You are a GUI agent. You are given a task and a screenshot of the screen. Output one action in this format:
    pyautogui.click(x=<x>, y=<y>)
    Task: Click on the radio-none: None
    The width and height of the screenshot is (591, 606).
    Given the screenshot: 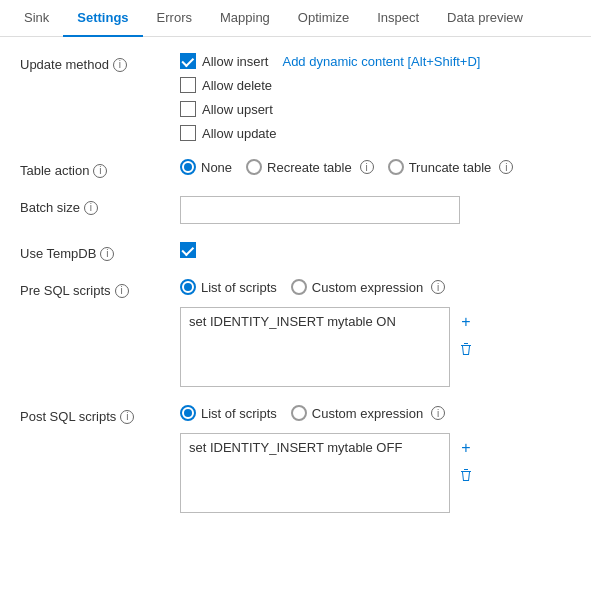 What is the action you would take?
    pyautogui.click(x=206, y=167)
    